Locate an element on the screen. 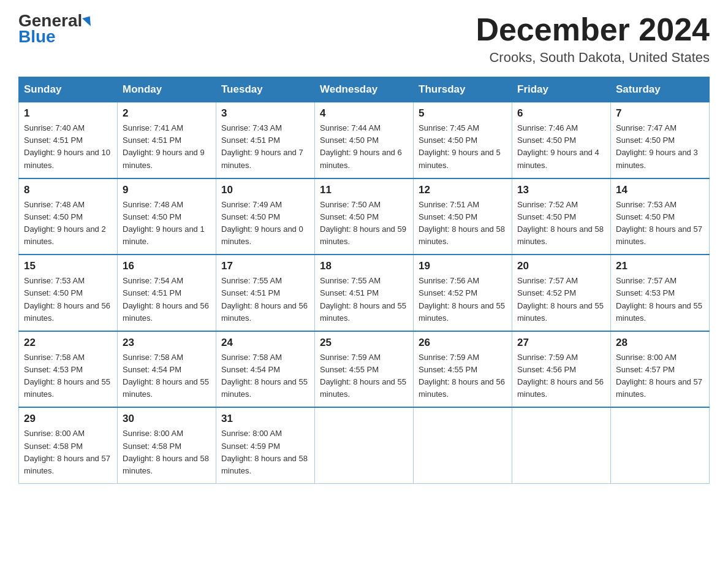 Image resolution: width=728 pixels, height=563 pixels. day-number: 31 is located at coordinates (265, 419).